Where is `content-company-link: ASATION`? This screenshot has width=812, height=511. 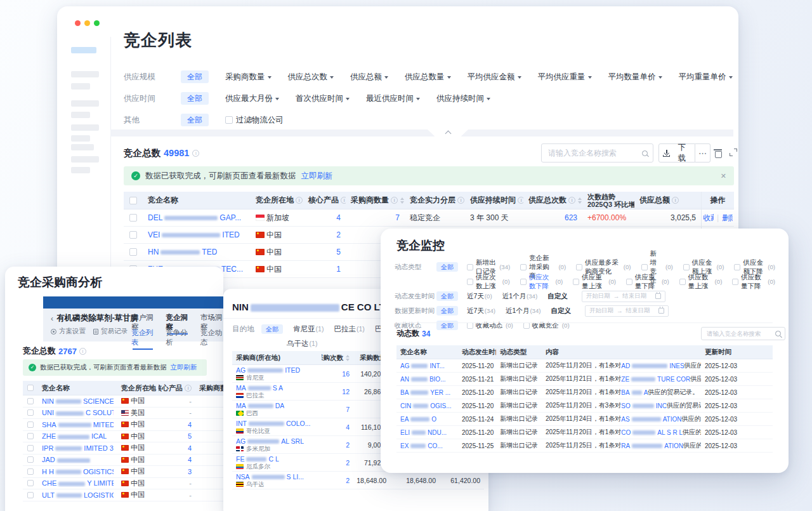 content-company-link: ASATION is located at coordinates (651, 419).